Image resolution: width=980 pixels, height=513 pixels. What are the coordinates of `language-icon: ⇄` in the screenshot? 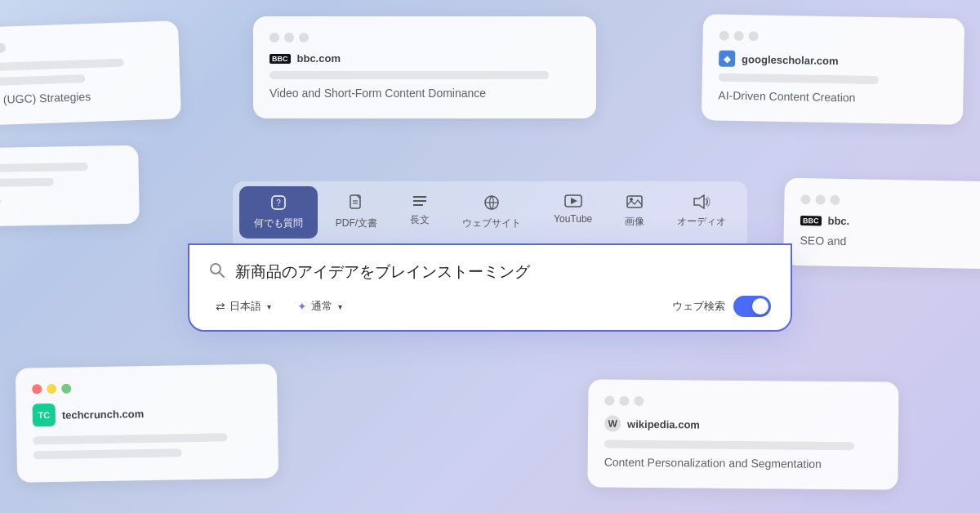 It's located at (220, 306).